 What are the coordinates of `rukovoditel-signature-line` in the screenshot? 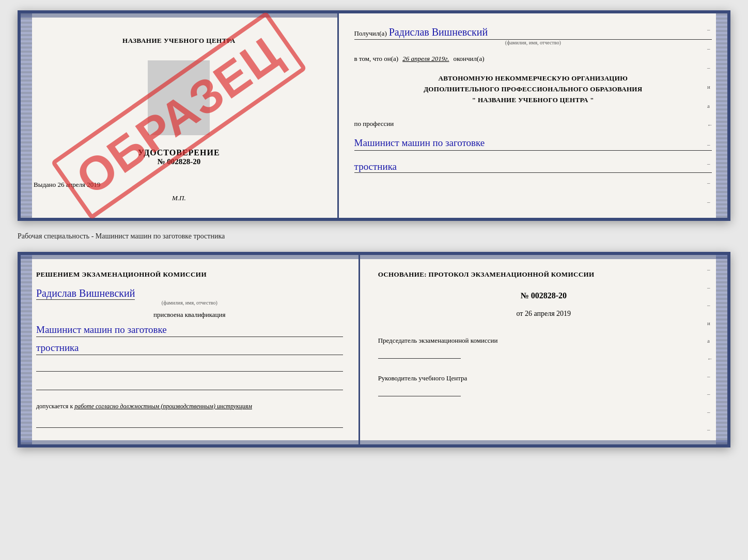 It's located at (419, 391).